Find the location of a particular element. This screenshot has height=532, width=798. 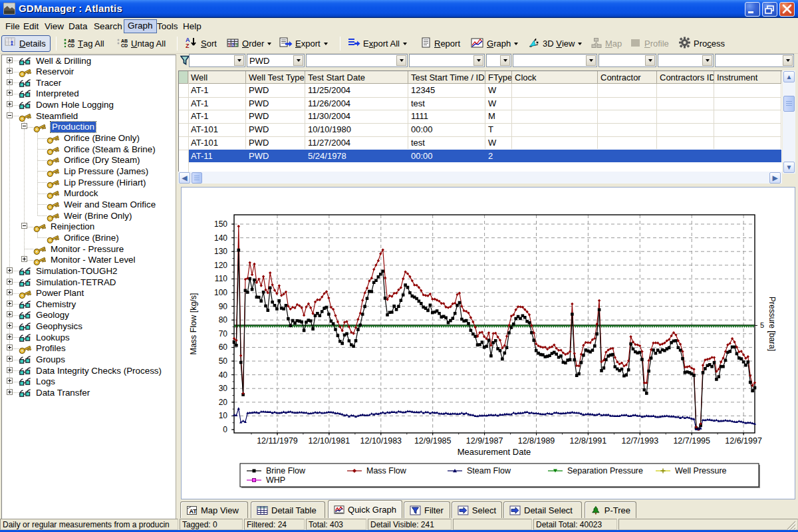

svg-text: 12/7/1993 is located at coordinates (640, 441).